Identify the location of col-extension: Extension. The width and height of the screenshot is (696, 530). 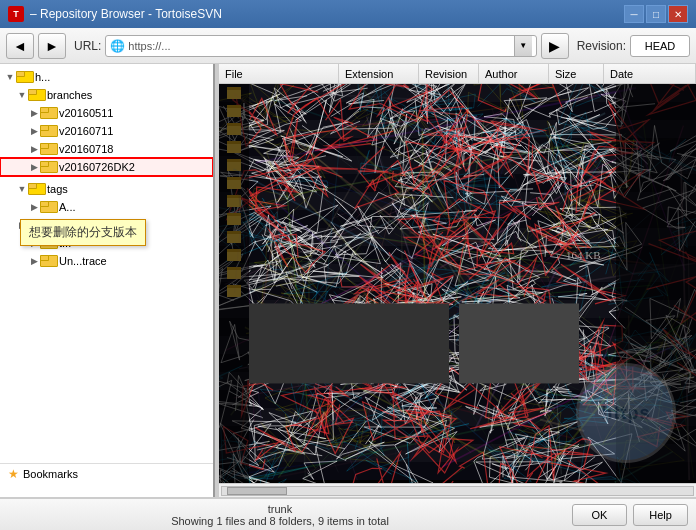
(379, 74).